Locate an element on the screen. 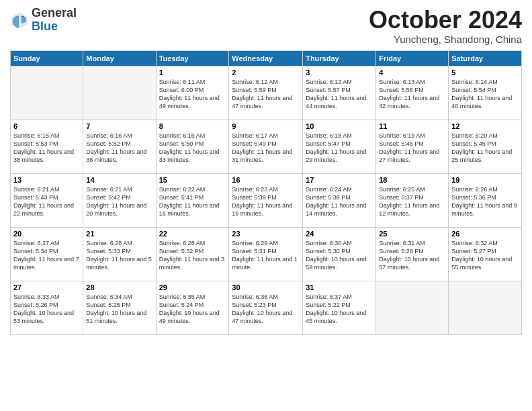 Image resolution: width=532 pixels, height=411 pixels. logo-text: General Blue is located at coordinates (54, 20).